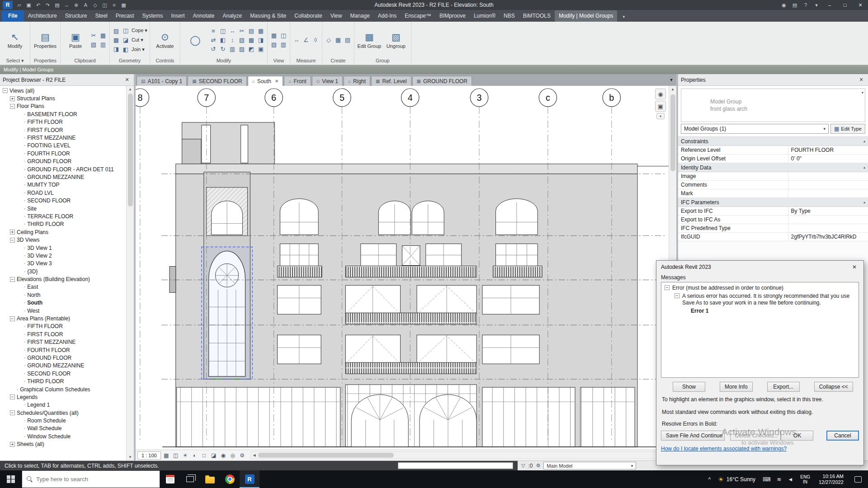 The height and width of the screenshot is (488, 868). Describe the element at coordinates (63, 318) in the screenshot. I see `tree-item-area-plans-rentable: −Area Plans (Rentable)` at that location.